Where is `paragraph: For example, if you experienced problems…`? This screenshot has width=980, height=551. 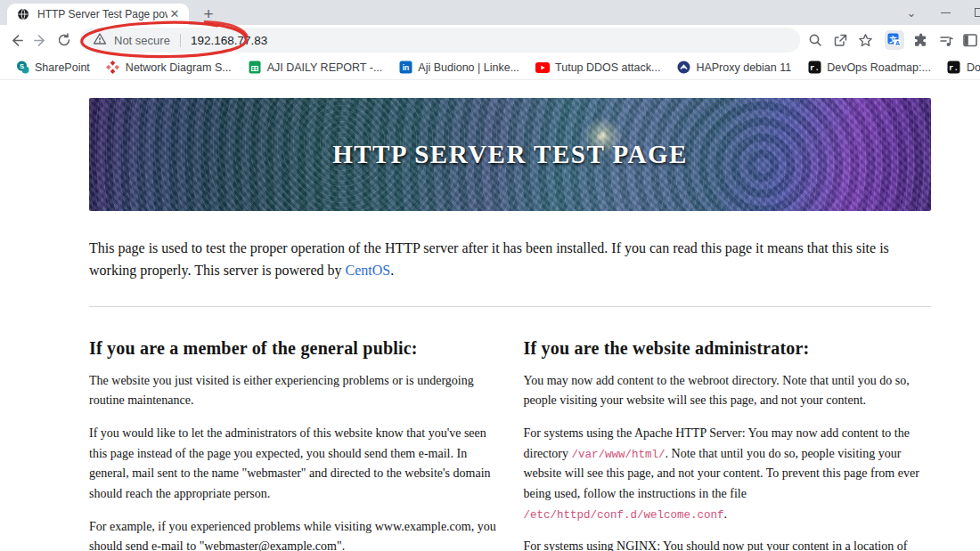 paragraph: For example, if you experienced problems… is located at coordinates (293, 534).